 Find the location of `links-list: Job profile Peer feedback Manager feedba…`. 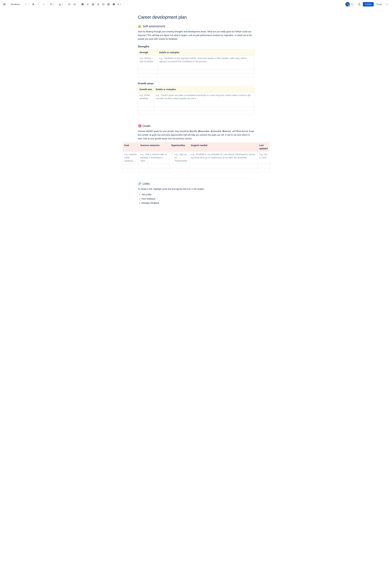

links-list: Job profile Peer feedback Manager feedba… is located at coordinates (196, 199).